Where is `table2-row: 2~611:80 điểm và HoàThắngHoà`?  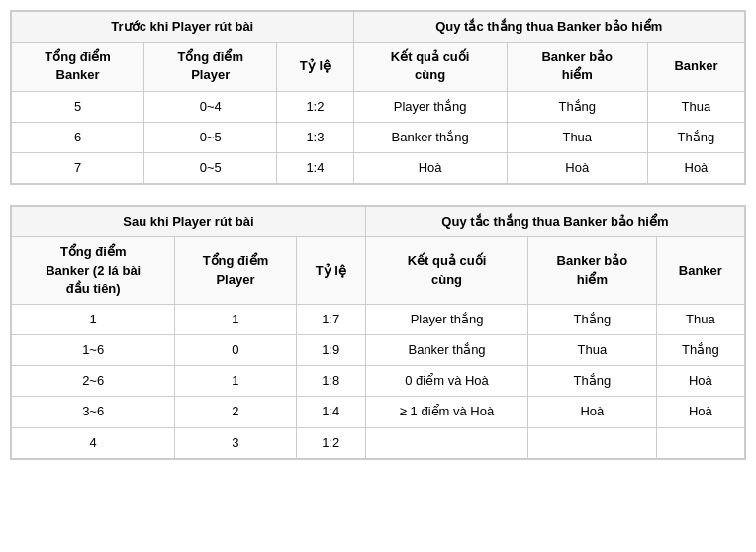
table2-row: 2~611:80 điểm và HoàThắngHoà is located at coordinates (378, 382).